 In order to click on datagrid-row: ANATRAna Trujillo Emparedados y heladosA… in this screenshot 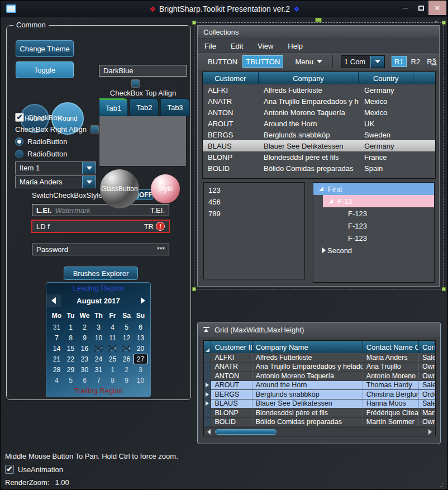, I will do `click(320, 368)`.